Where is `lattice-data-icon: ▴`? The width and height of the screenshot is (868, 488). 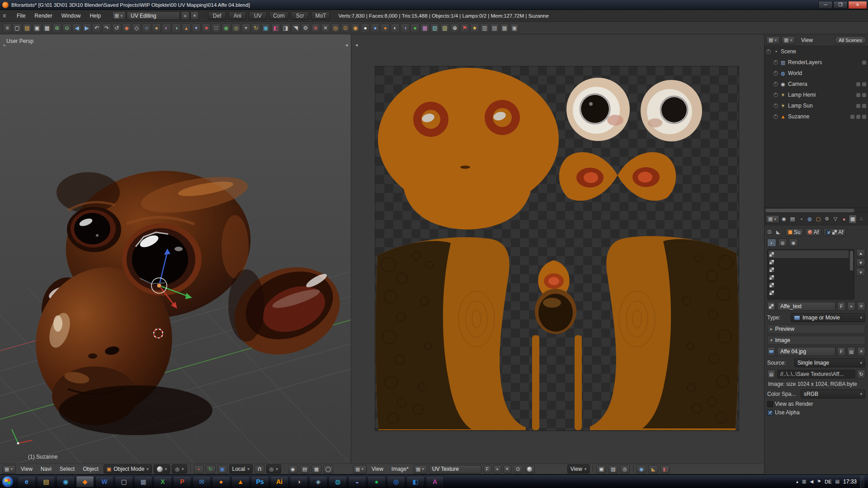 lattice-data-icon: ▴ is located at coordinates (186, 28).